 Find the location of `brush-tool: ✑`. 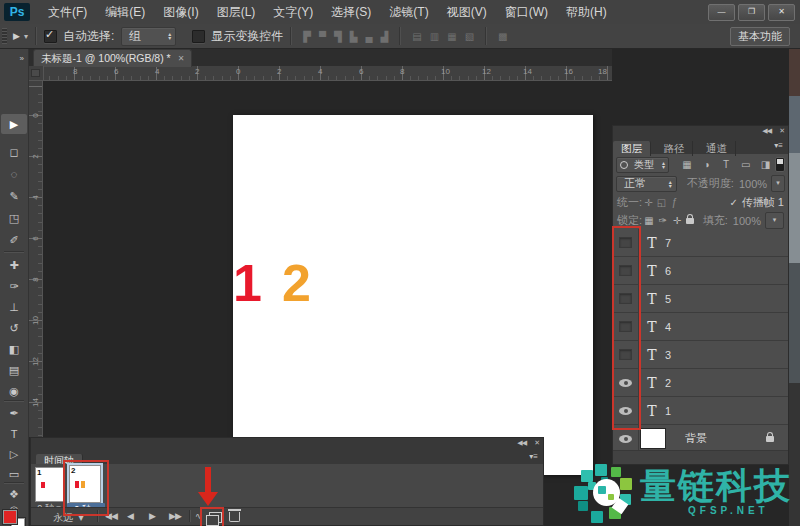

brush-tool: ✑ is located at coordinates (14, 286).